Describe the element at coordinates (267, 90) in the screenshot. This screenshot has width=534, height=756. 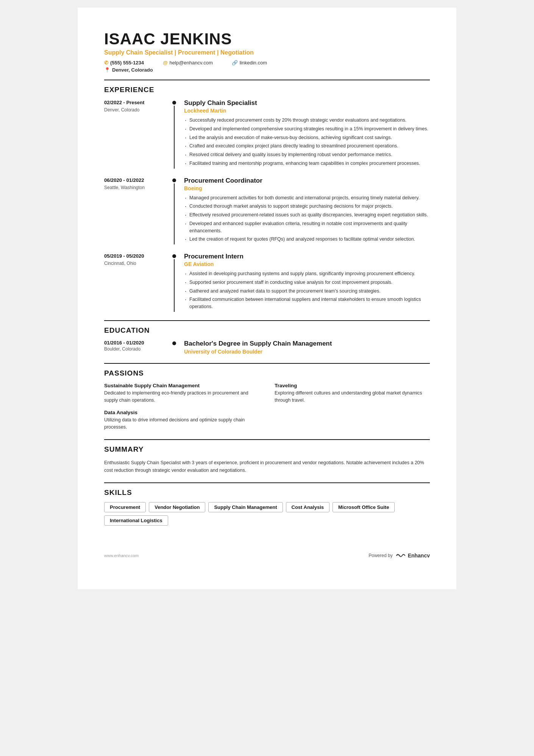
I see `experience-title: EXPERIENCE` at that location.